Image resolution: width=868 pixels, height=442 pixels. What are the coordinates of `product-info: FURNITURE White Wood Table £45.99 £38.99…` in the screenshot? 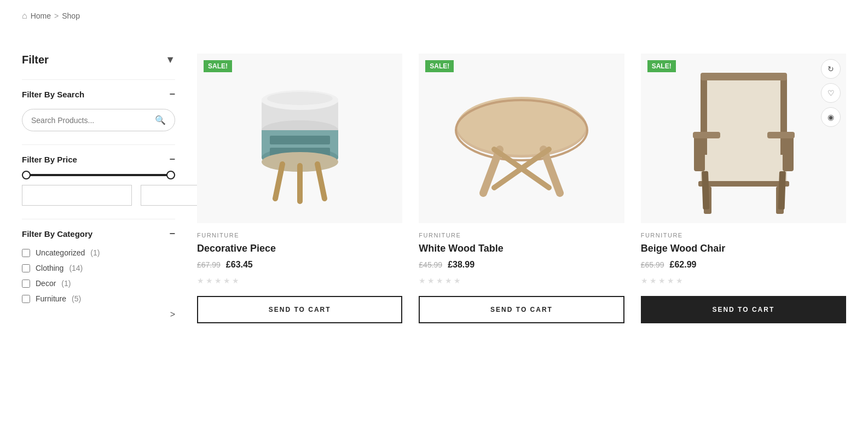 It's located at (521, 278).